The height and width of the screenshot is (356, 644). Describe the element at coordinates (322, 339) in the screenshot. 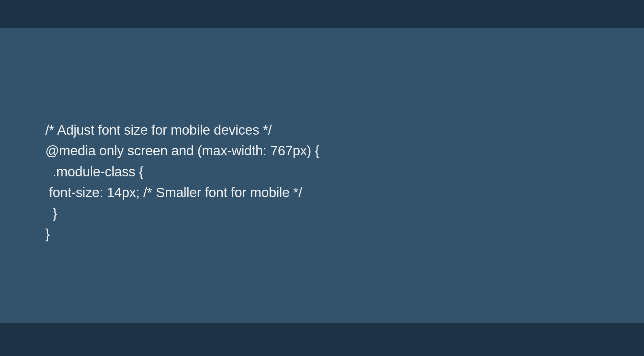

I see `footer-bar` at that location.